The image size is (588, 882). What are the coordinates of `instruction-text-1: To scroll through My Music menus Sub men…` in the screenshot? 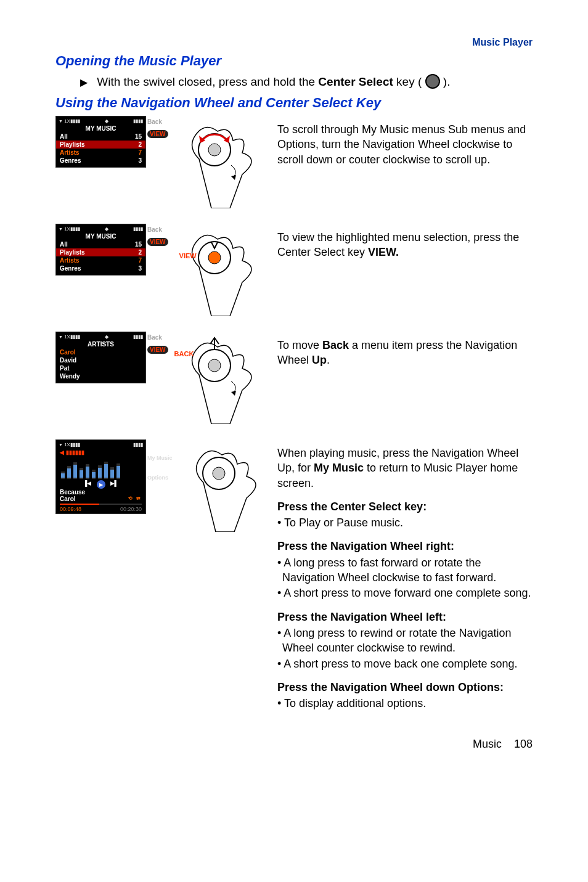 It's located at (405, 142).